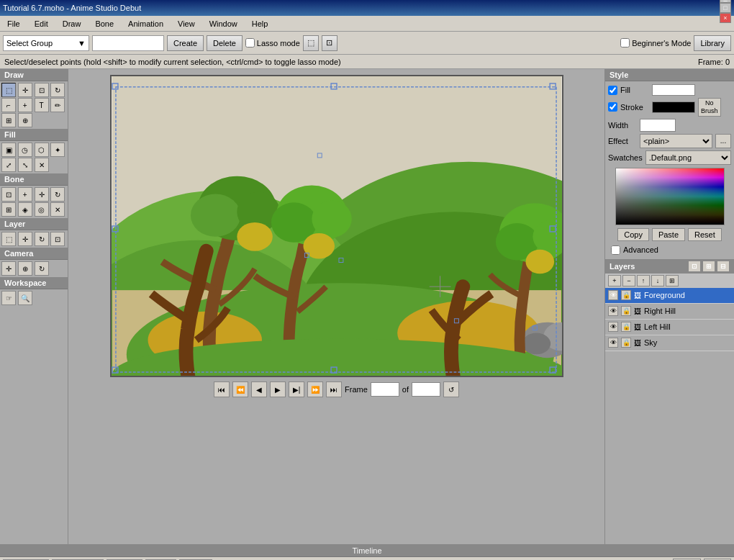 Image resolution: width=734 pixels, height=560 pixels. Describe the element at coordinates (629, 281) in the screenshot. I see `layer-delete-btn: −` at that location.